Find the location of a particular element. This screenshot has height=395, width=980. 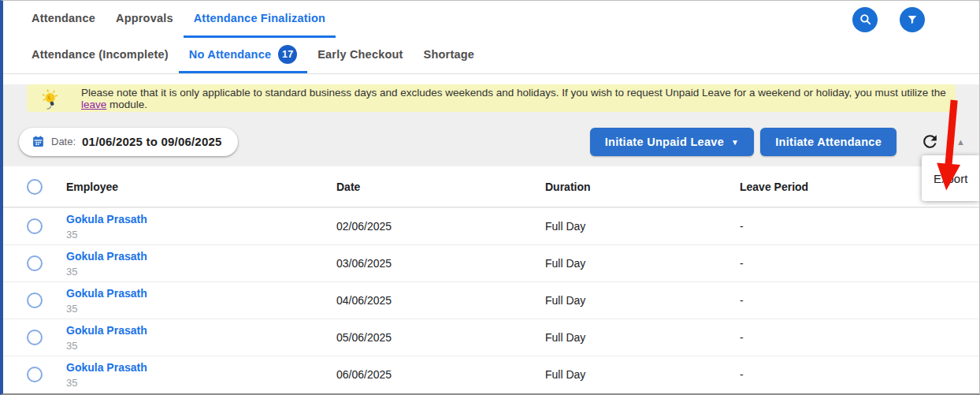

notice-text-before: Please note that it is only applicable t… is located at coordinates (514, 93).